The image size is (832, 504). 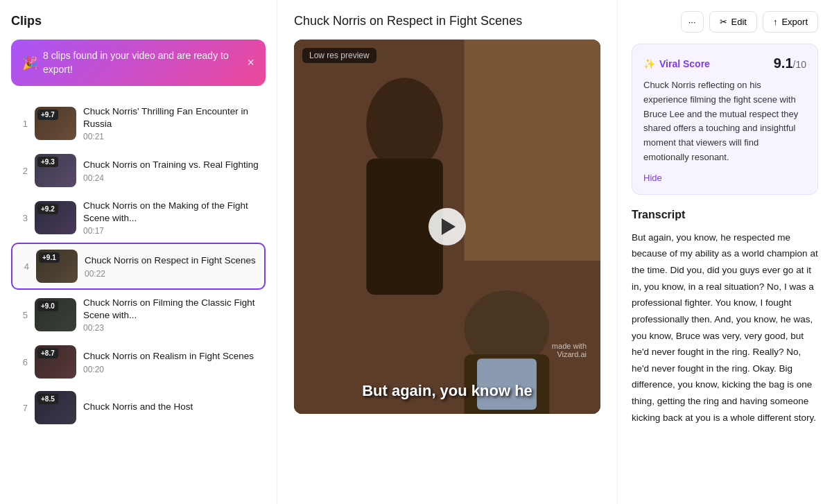 What do you see at coordinates (172, 362) in the screenshot?
I see `clip-info: Chuck Norris on Realism in Fight Scenes …` at bounding box center [172, 362].